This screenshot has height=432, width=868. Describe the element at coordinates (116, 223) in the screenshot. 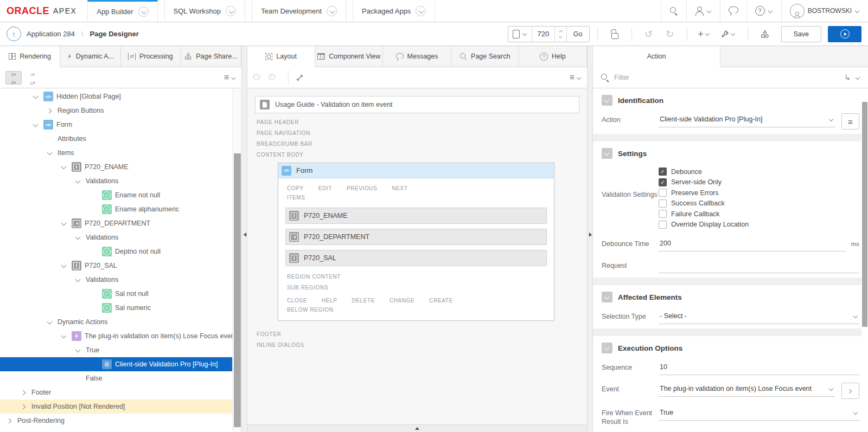

I see `tree-node-p720-department: P720_DEPARTMENT` at that location.